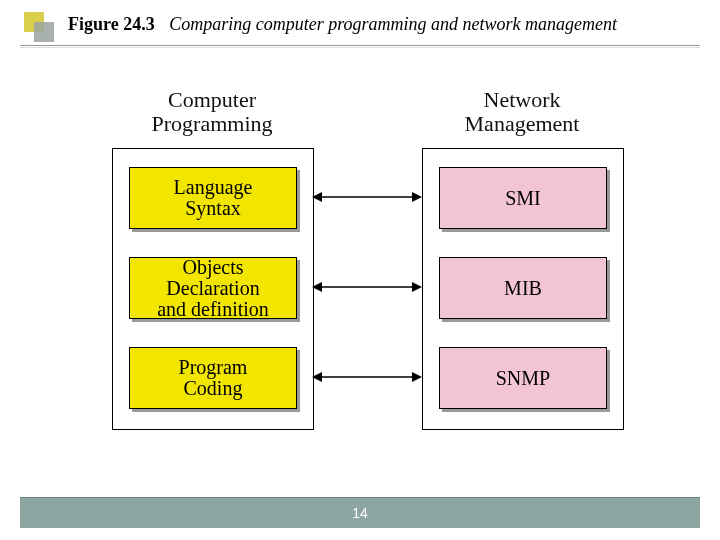 This screenshot has height=540, width=720. What do you see at coordinates (112, 24) in the screenshot?
I see `figure-number: Figure 24.3` at bounding box center [112, 24].